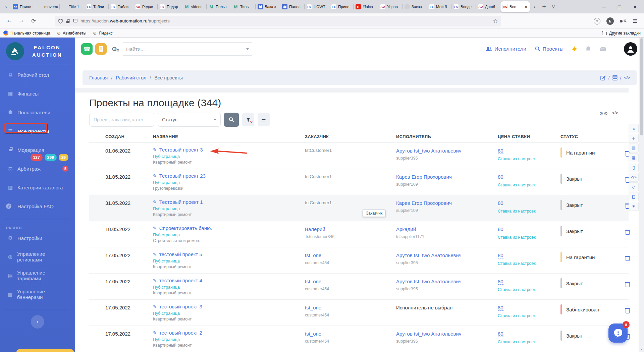  Describe the element at coordinates (544, 7) in the screenshot. I see `new-tab-button: +` at that location.